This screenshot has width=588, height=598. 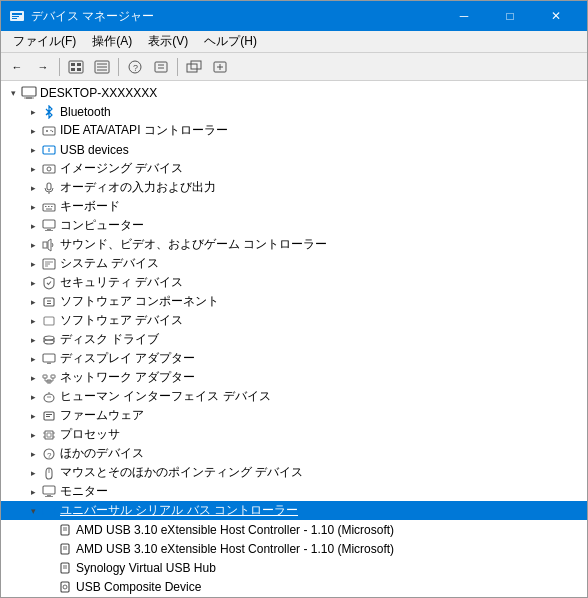 I want to click on menu-view: 表示(V), so click(x=168, y=42).